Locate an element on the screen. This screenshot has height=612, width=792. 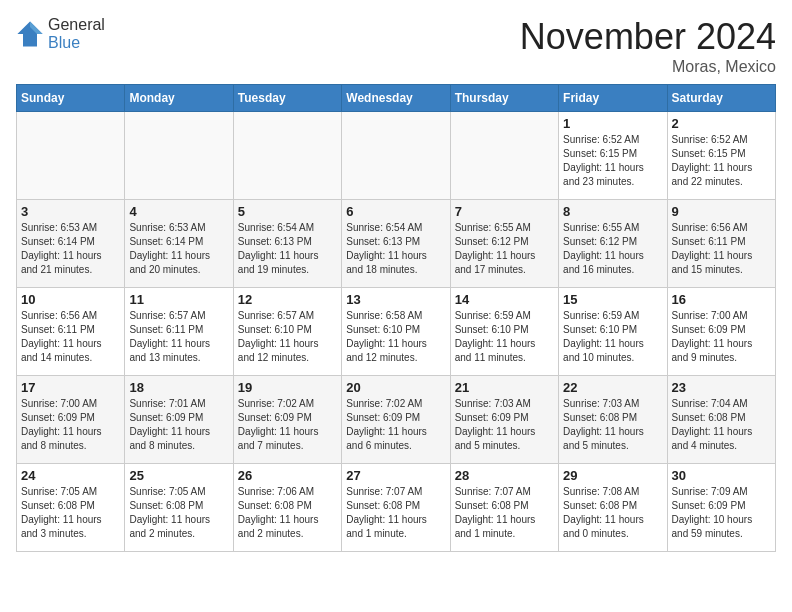
calendar-cell: 20Sunrise: 7:02 AMSunset: 6:09 PMDayligh… is located at coordinates (396, 420).